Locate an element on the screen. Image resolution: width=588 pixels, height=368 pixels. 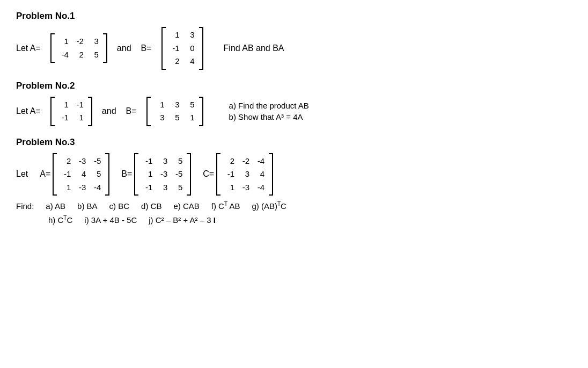
find-item-ct-ab: f) CT AB is located at coordinates (226, 206).